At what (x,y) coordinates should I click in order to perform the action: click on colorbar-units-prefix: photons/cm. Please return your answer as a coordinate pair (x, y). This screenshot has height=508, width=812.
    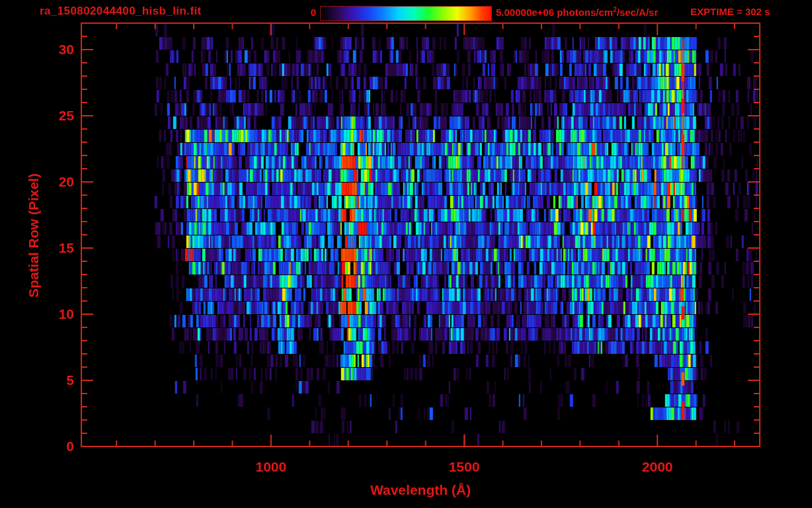
    Looking at the image, I should click on (583, 12).